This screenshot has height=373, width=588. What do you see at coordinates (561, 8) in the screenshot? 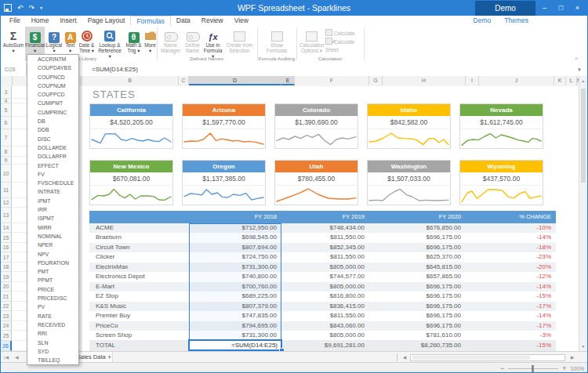
I see `maximize-button: □` at bounding box center [561, 8].